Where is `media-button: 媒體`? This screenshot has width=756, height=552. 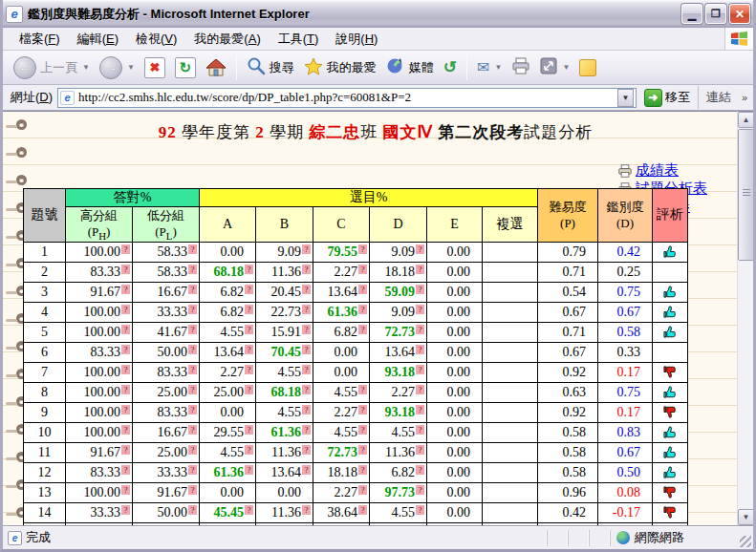 media-button: 媒體 is located at coordinates (410, 67).